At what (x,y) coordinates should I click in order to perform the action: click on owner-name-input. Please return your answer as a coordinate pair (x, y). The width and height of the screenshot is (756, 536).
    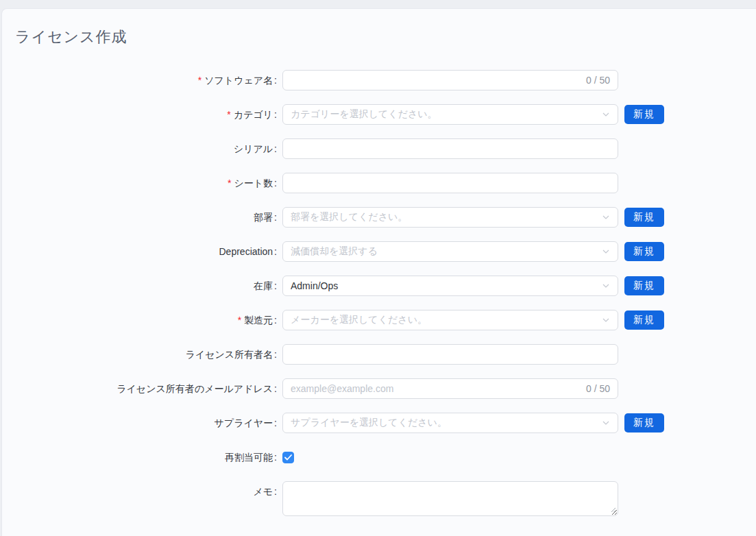
    Looking at the image, I should click on (450, 354).